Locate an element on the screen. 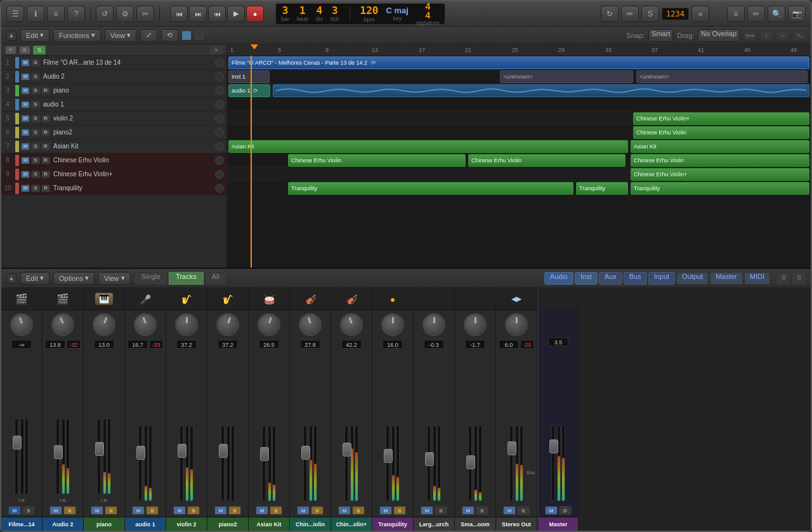  track-m-4: M is located at coordinates (25, 105).